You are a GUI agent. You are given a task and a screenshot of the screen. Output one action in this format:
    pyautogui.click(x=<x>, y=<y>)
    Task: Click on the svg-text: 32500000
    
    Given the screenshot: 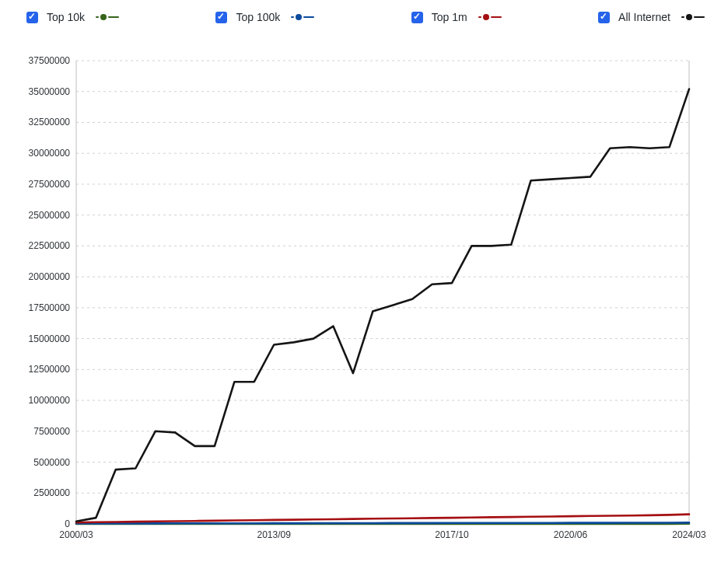 What is the action you would take?
    pyautogui.click(x=50, y=122)
    